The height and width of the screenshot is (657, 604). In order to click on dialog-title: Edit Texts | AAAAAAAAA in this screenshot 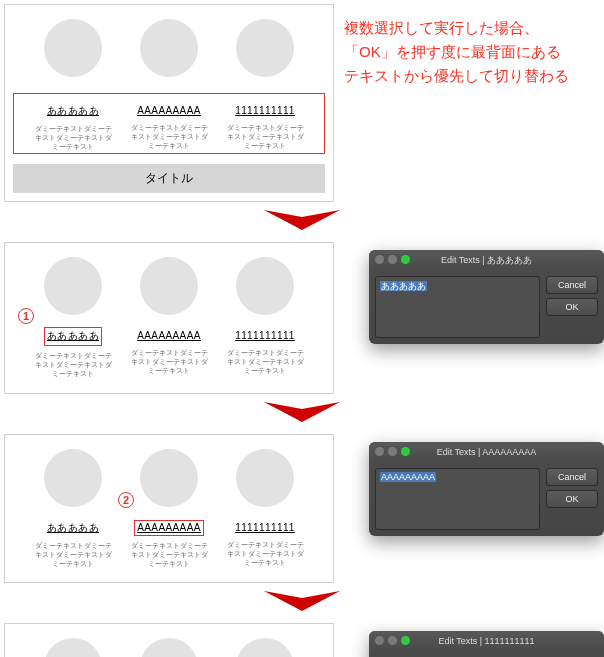, I will do `click(487, 452)`.